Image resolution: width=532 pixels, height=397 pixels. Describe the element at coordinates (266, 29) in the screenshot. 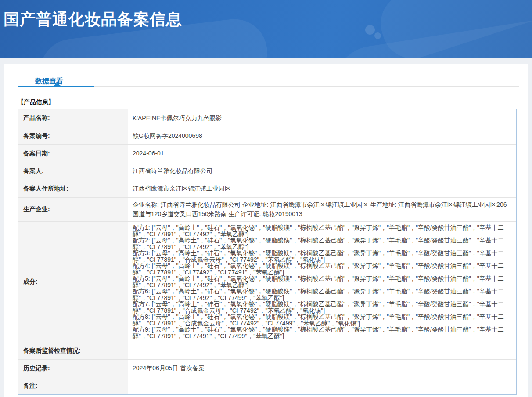

I see `page-header: 国产普通化妆品备案信息` at that location.